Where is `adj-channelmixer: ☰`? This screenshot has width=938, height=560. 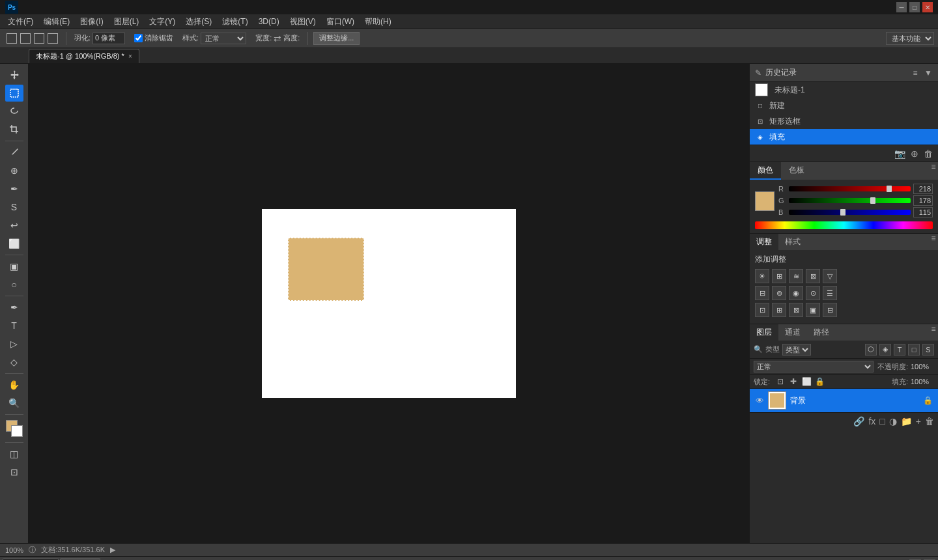 adj-channelmixer: ☰ is located at coordinates (830, 293).